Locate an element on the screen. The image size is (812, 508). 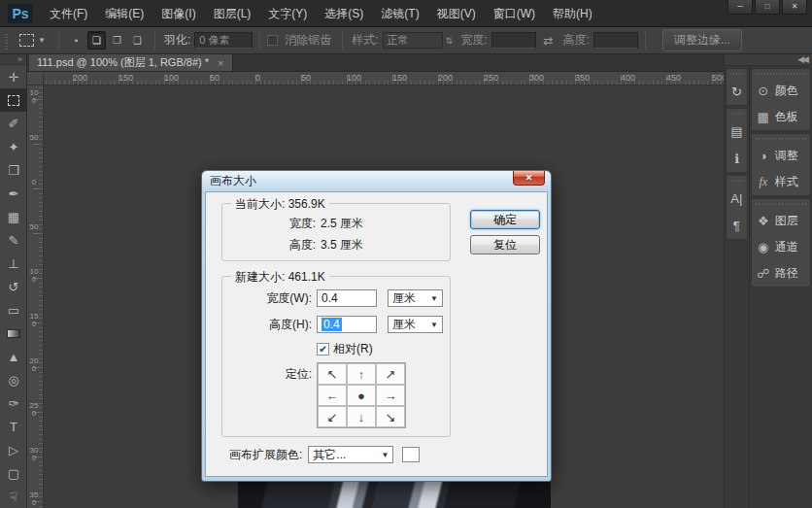
antialias-checkbox is located at coordinates (272, 41).